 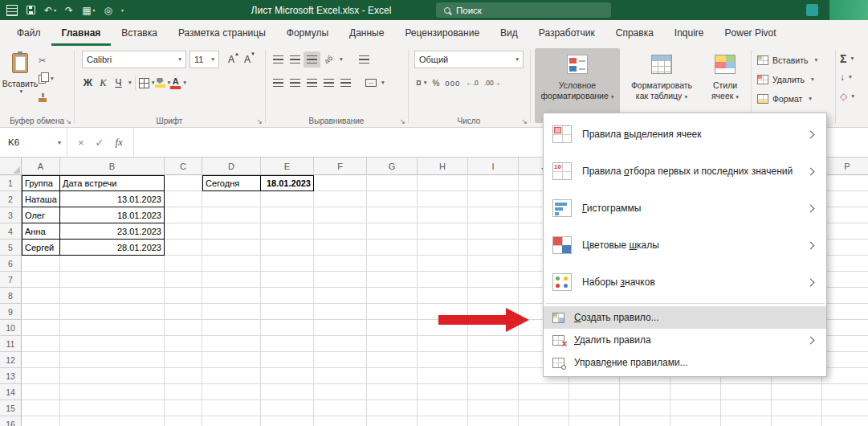 I want to click on cell-G5, so click(x=392, y=248).